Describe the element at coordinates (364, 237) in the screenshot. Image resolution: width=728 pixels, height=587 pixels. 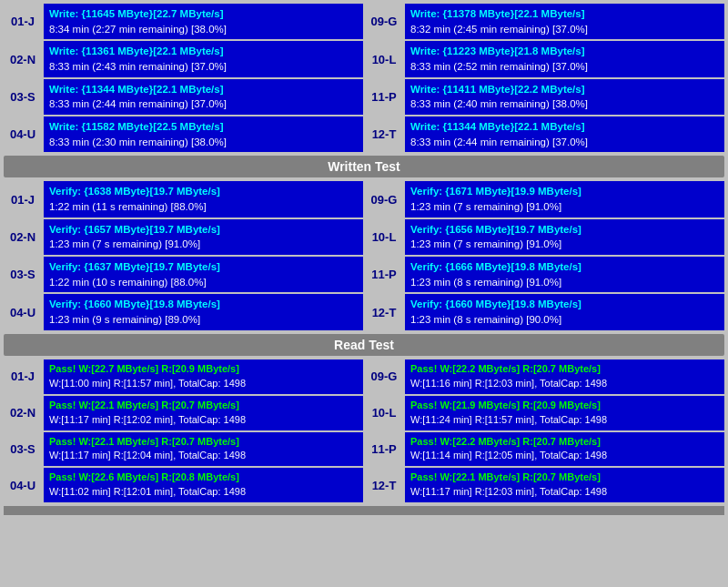
I see `data-row-1: 02-NVerify: {1657 MByte}[19.7 MByte/s]1:…` at that location.